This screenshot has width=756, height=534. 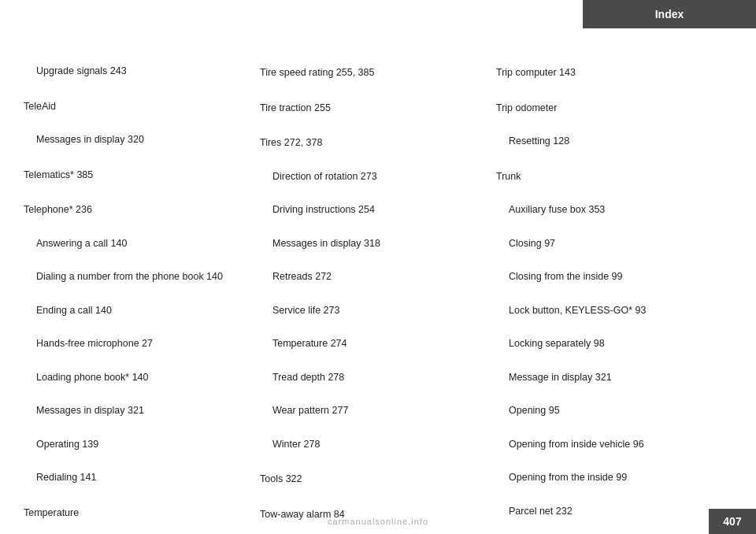 What do you see at coordinates (610, 378) in the screenshot?
I see `index-entry: Message in display 321` at bounding box center [610, 378].